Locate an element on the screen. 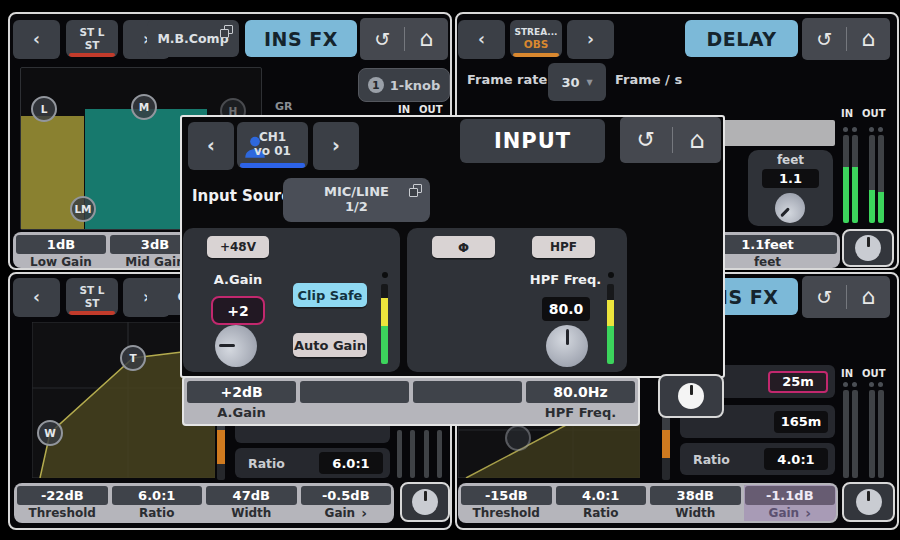  channel-color-bar is located at coordinates (272, 166).